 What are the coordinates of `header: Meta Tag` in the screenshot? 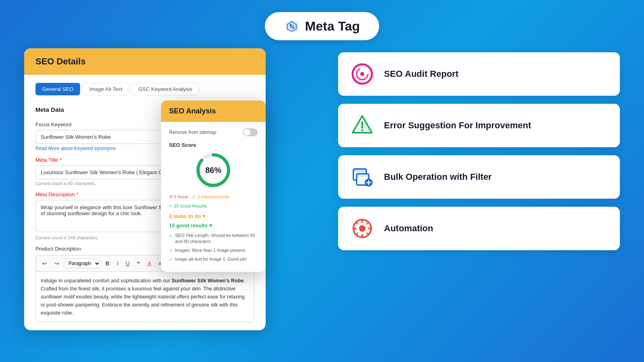 It's located at (322, 24).